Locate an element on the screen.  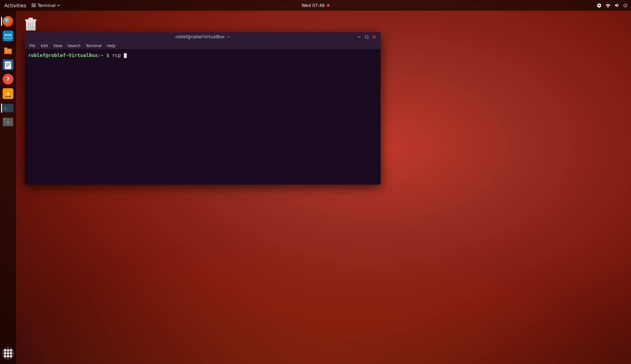
menu-view: View is located at coordinates (58, 46).